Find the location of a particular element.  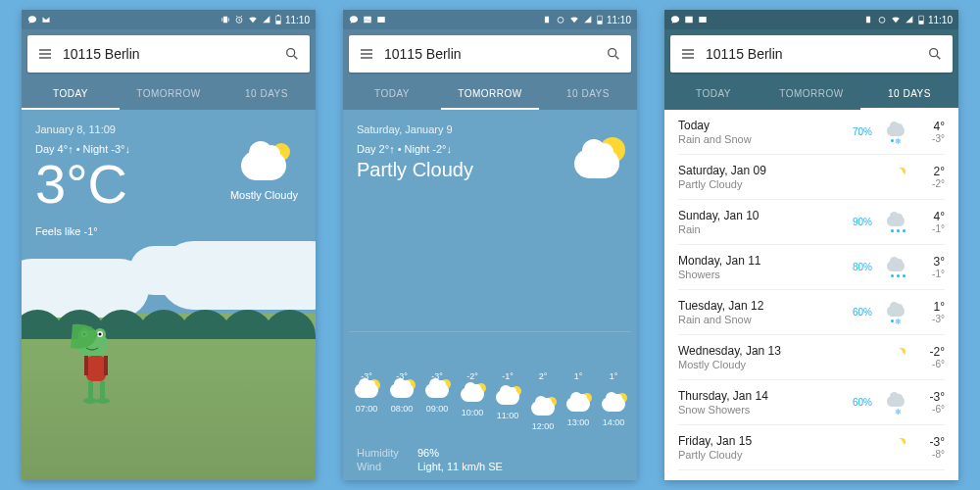

hour-temp: 2° is located at coordinates (543, 376).